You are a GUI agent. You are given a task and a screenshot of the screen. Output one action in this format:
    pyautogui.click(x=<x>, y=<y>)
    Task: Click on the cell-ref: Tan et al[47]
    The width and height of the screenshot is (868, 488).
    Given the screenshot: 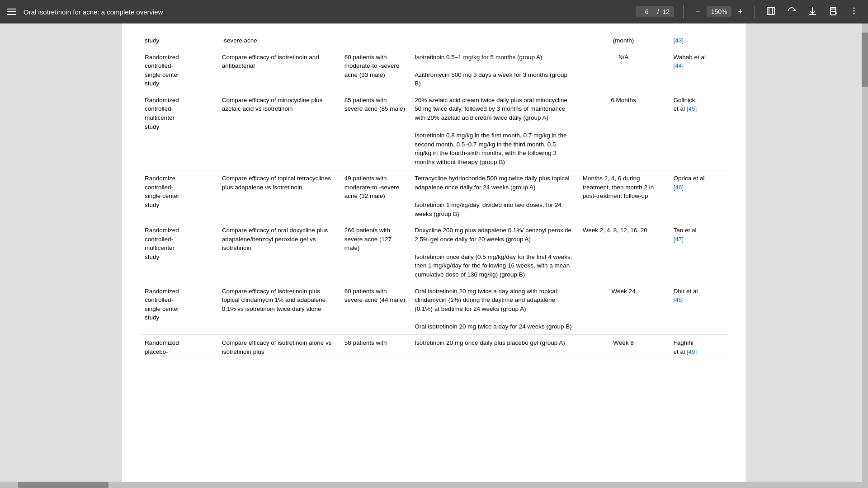 What is the action you would take?
    pyautogui.click(x=698, y=253)
    